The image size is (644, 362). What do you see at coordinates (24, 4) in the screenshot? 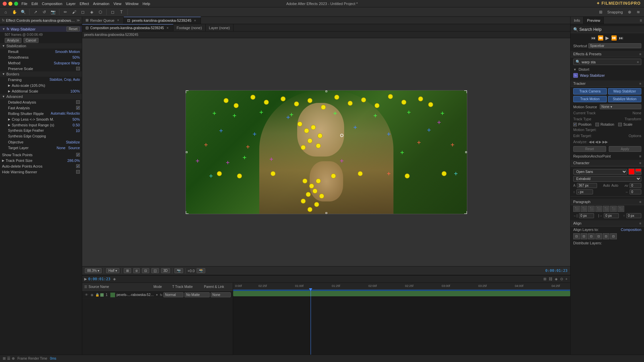
I see `menu-file: File` at bounding box center [24, 4].